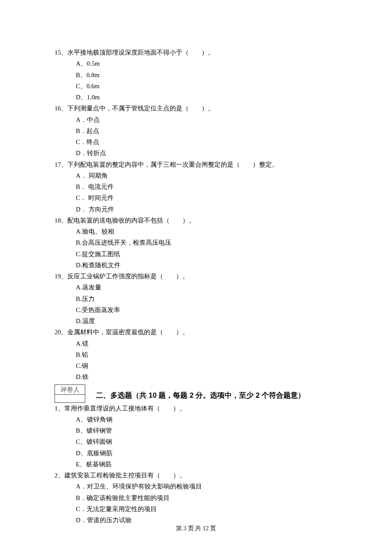 The image size is (392, 555). I want to click on option: B.压力, so click(208, 299).